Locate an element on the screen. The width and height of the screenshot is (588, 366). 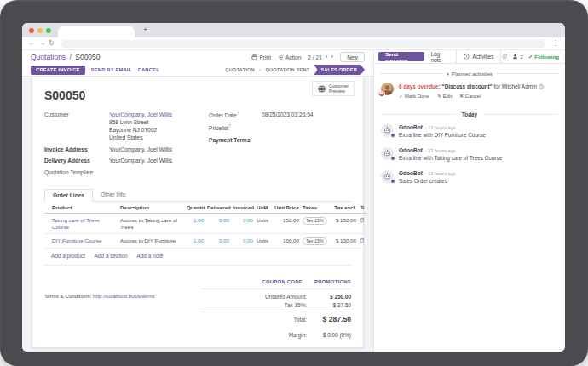
tab-other-info: Other Info is located at coordinates (112, 195).